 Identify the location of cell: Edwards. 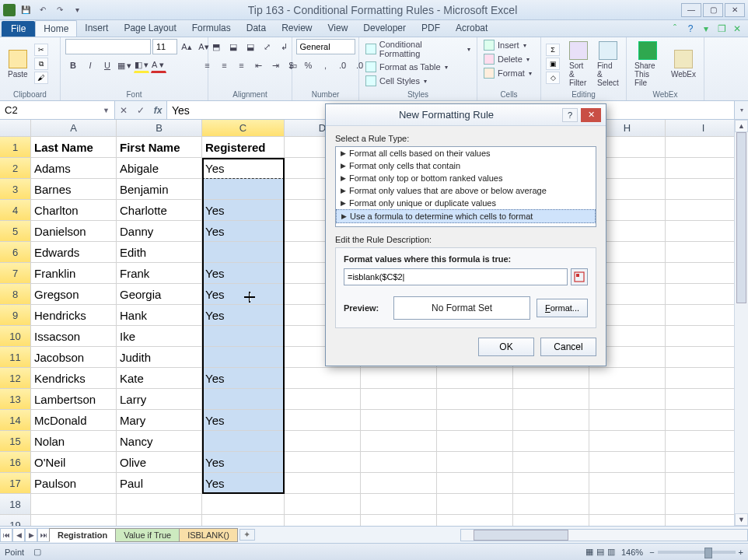
(74, 252).